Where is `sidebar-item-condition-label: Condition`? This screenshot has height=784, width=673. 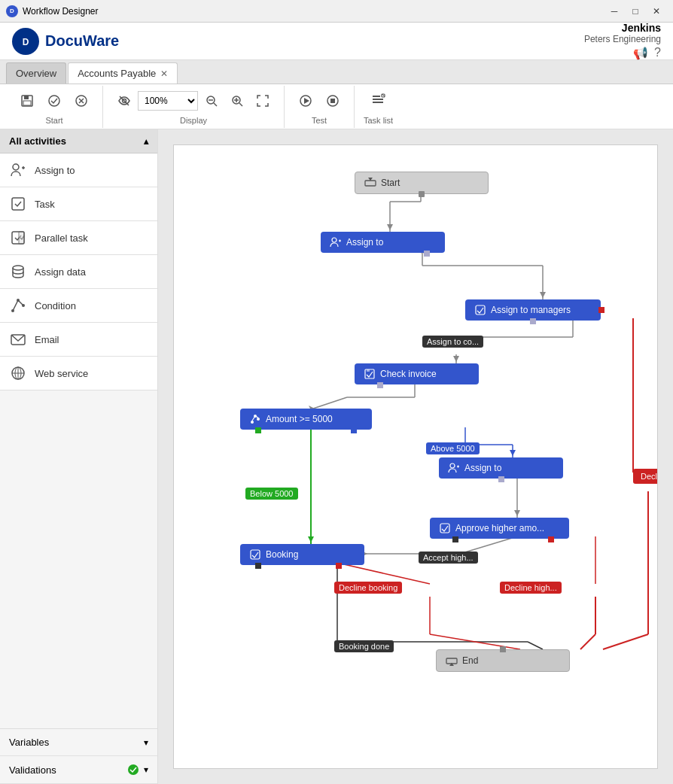
sidebar-item-condition-label: Condition is located at coordinates (56, 305).